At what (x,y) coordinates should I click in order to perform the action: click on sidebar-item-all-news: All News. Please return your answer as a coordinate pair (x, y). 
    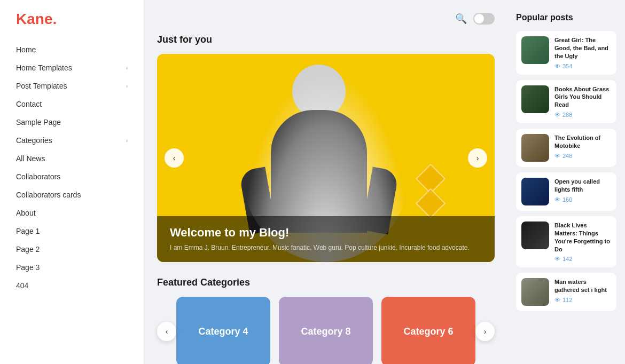
    Looking at the image, I should click on (72, 159).